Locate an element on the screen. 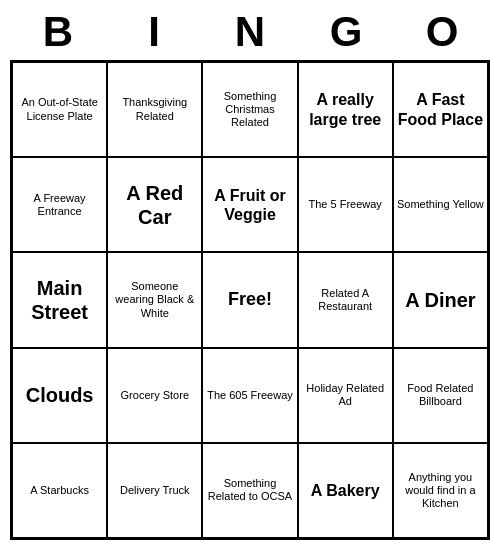  letter-g: G is located at coordinates (346, 32).